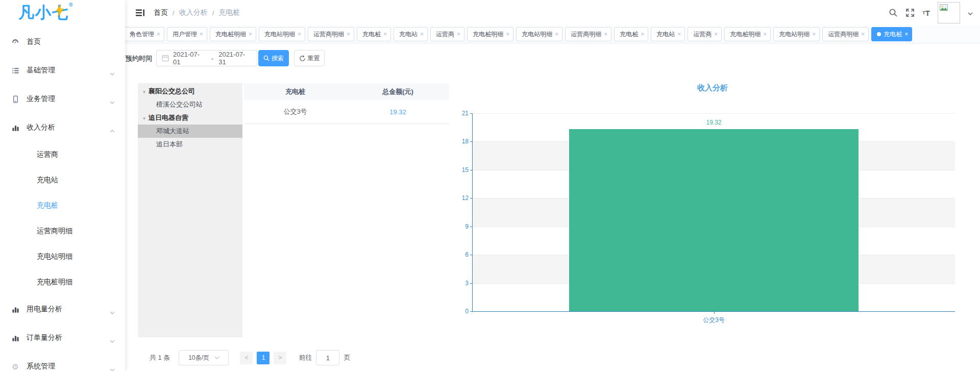  What do you see at coordinates (207, 58) in the screenshot?
I see `date-range-picker: 2021-07-01 - 2021-07-31` at bounding box center [207, 58].